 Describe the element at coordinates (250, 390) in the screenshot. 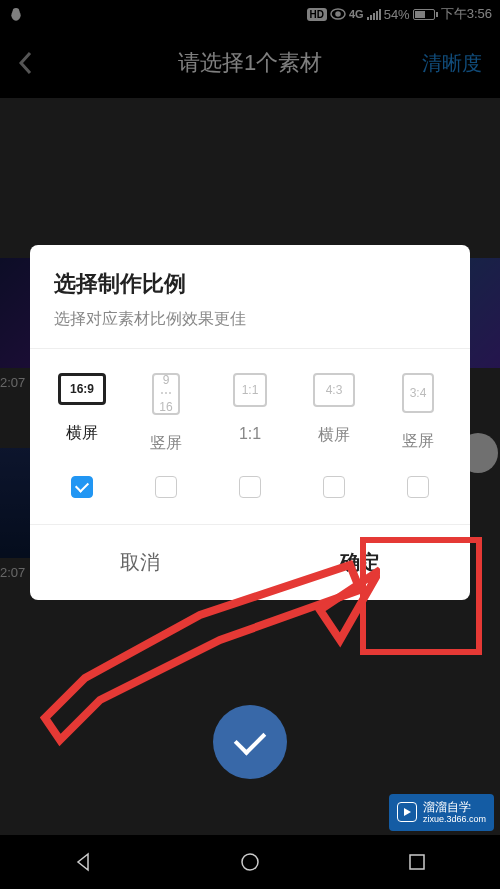

I see `ratio-box: 1:1` at that location.